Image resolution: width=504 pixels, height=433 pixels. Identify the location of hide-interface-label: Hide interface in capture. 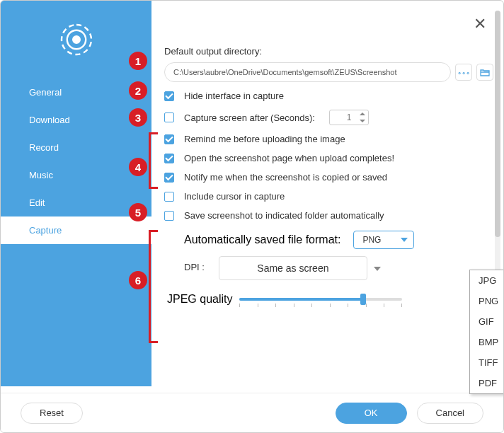
(234, 96).